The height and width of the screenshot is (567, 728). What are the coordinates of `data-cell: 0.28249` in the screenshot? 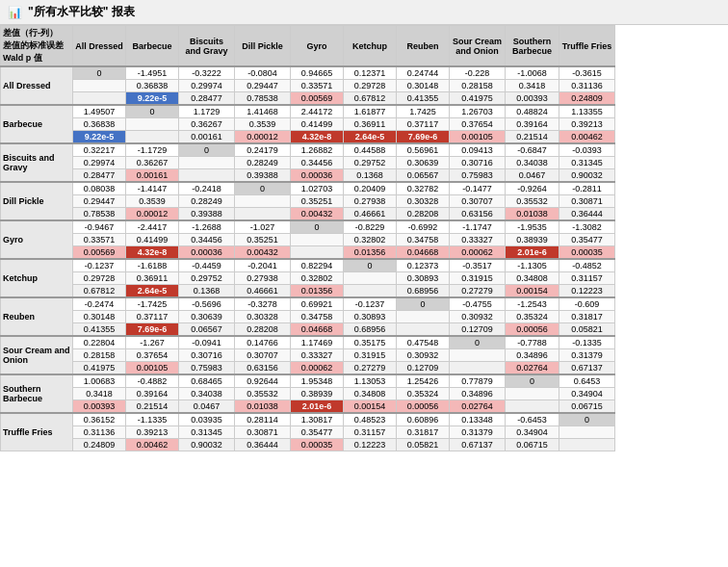 It's located at (263, 164).